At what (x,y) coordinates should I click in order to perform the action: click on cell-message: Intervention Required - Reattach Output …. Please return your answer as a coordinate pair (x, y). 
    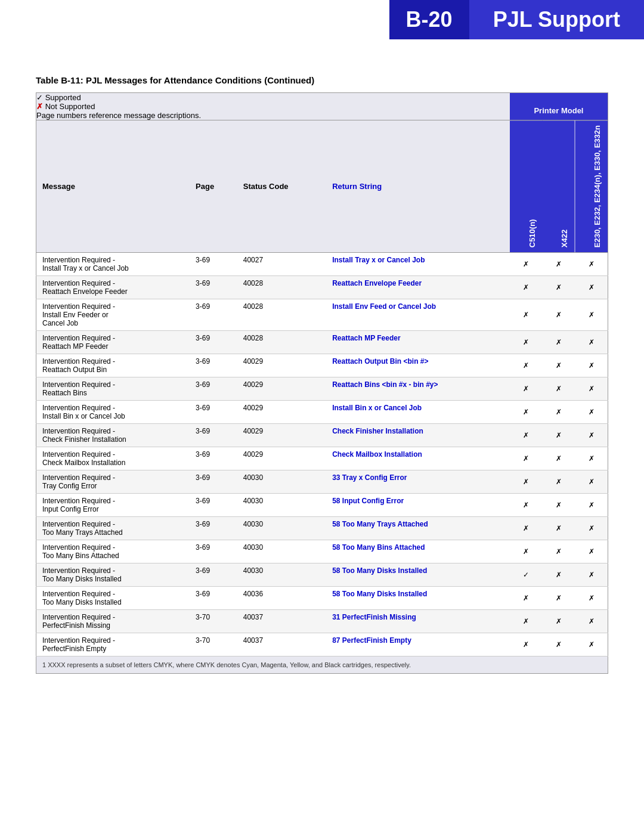
    Looking at the image, I should click on (113, 366).